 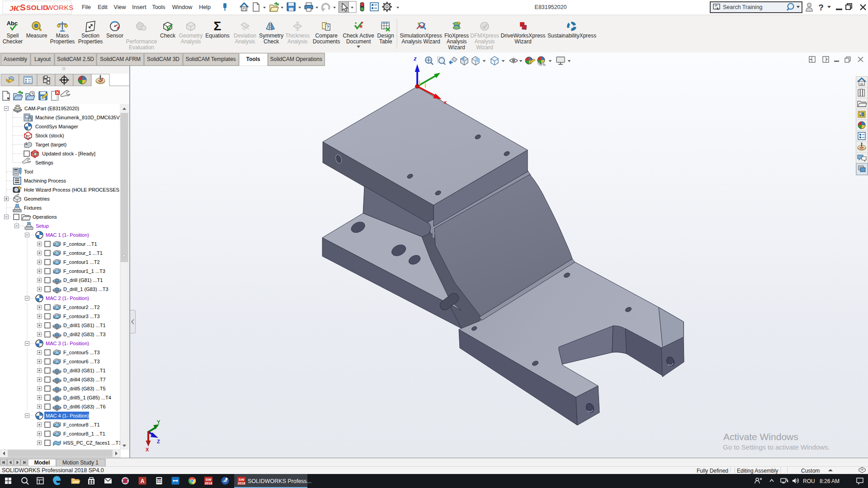 I want to click on svg-text: 8:26 AM, so click(x=830, y=481).